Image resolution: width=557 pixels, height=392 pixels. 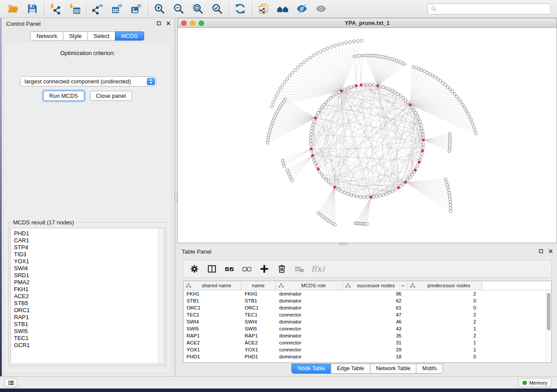 I want to click on column-header-MCDS-role: MCDS role, so click(x=309, y=285).